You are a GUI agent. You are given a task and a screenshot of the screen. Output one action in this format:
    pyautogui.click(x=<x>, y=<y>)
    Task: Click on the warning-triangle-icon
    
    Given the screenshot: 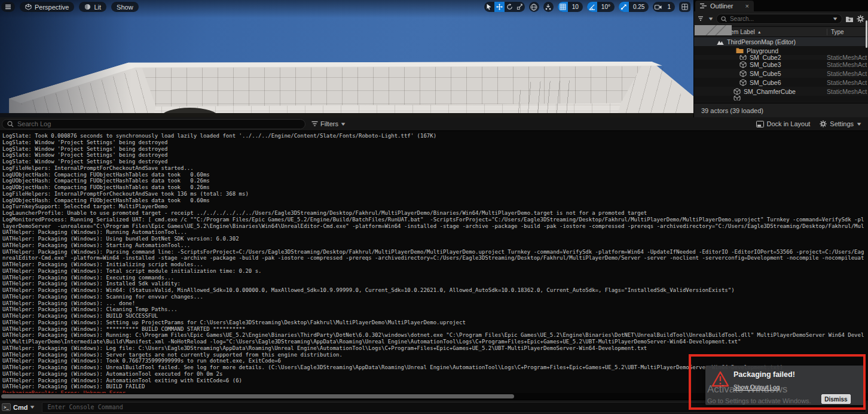 What is the action you would take?
    pyautogui.click(x=720, y=379)
    